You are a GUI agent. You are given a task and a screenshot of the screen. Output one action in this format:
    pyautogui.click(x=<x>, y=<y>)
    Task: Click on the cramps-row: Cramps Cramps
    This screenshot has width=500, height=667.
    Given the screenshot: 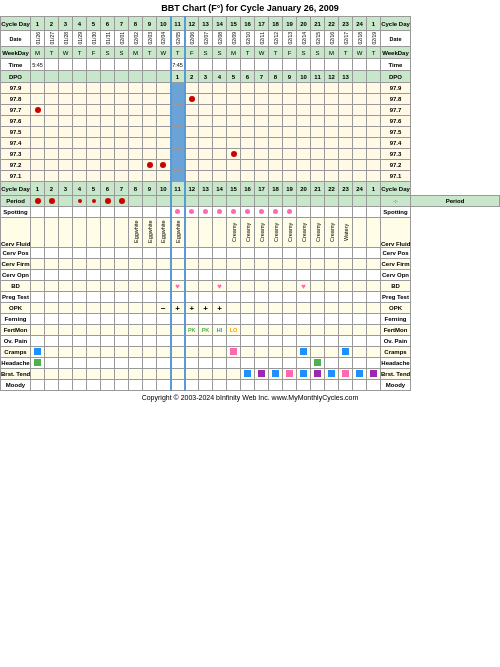 What is the action you would take?
    pyautogui.click(x=250, y=352)
    